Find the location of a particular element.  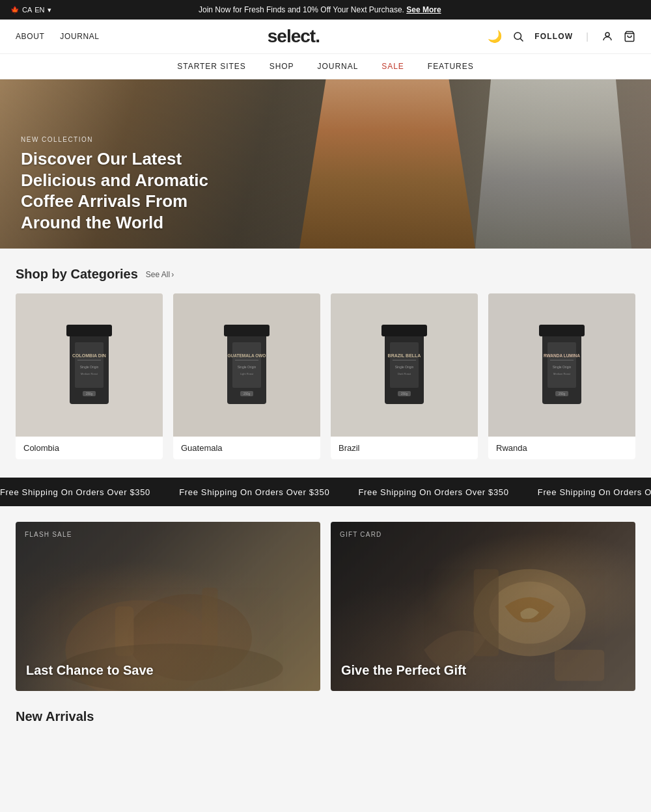

nav-journal: JOURNAL is located at coordinates (339, 66).